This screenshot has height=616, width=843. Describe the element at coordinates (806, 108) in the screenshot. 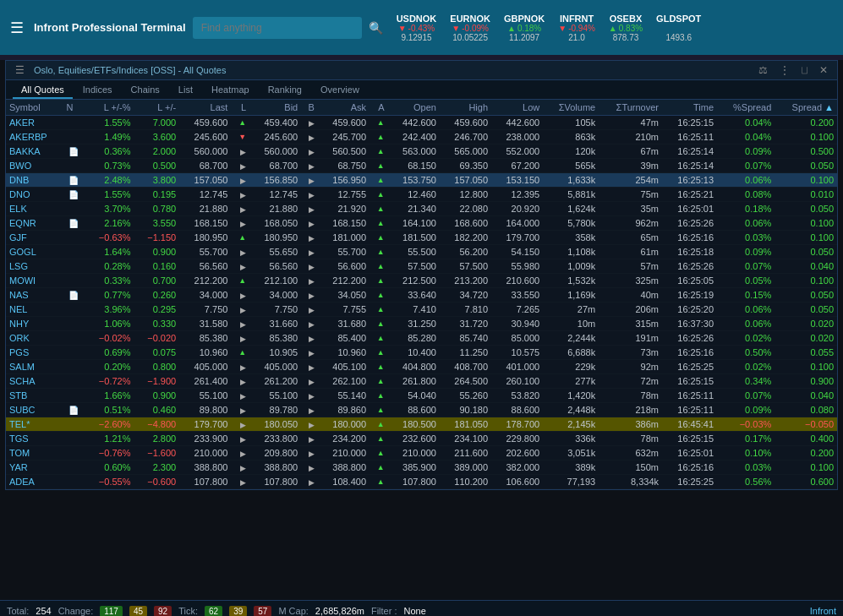

I see `col-header-spread: Spread ▲` at that location.